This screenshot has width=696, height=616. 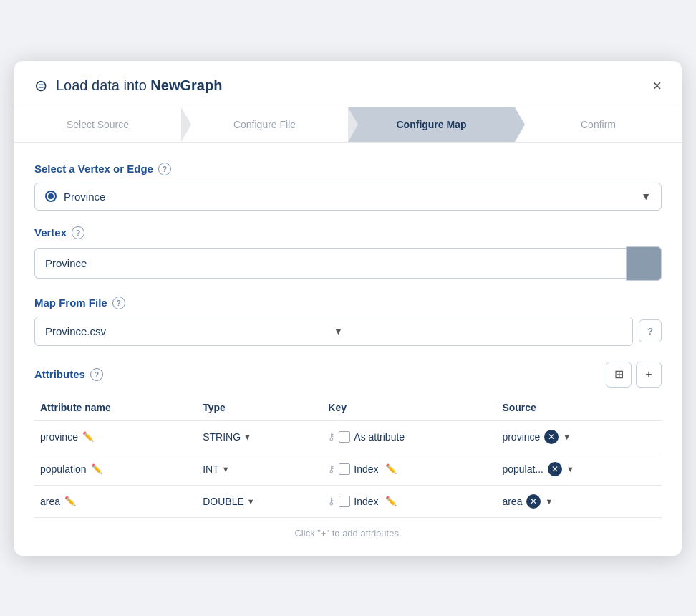 I want to click on col-source: Source, so click(x=579, y=410).